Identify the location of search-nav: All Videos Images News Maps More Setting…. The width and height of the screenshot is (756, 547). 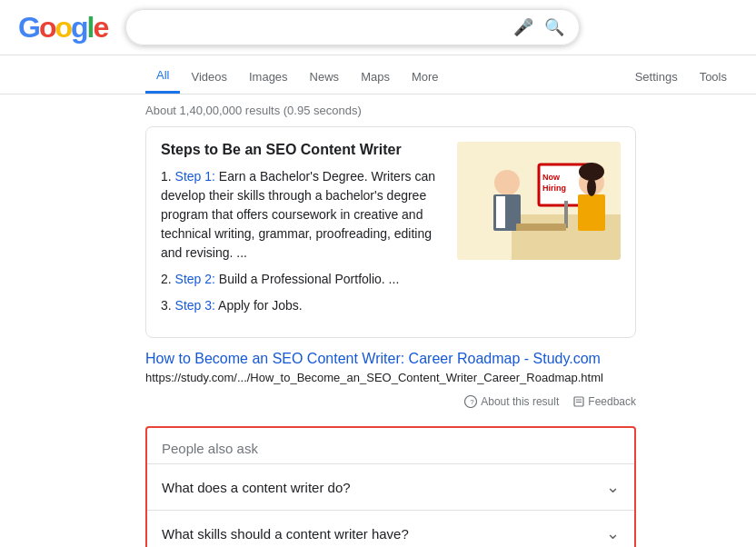
(378, 75).